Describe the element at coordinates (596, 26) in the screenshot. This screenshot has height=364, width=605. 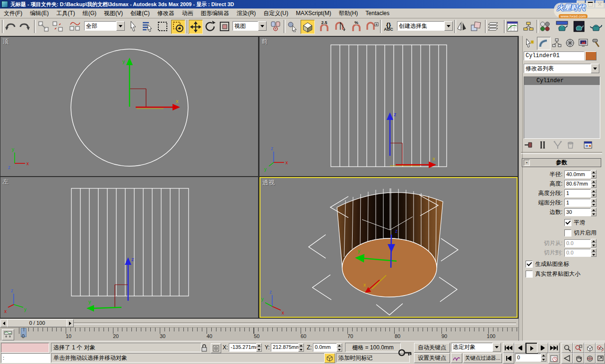
I see `quick-render-icon` at that location.